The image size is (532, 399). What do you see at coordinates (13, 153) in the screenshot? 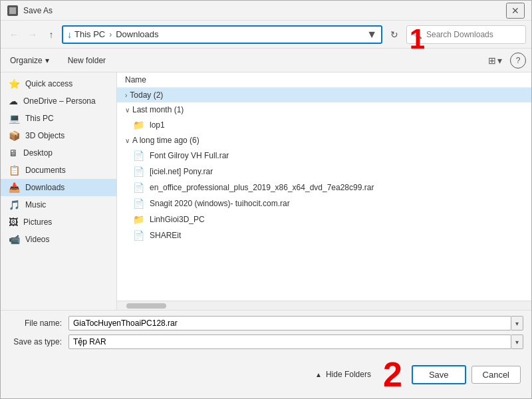
I see `sidebar-icon-desktop: 🖥` at bounding box center [13, 153].